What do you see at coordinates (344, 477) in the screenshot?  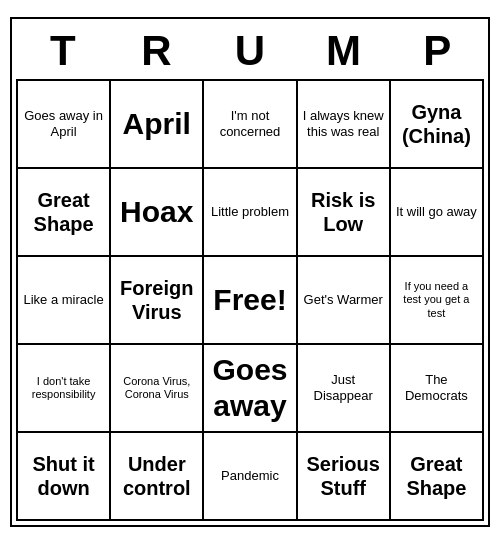 I see `bingo-cell: Serious Stuff` at bounding box center [344, 477].